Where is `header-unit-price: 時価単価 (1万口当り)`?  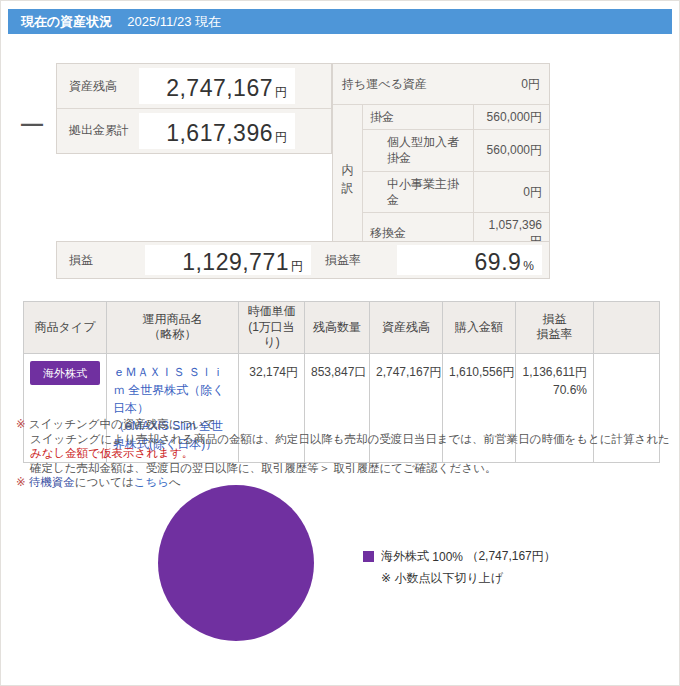 header-unit-price: 時価単価 (1万口当り) is located at coordinates (272, 328).